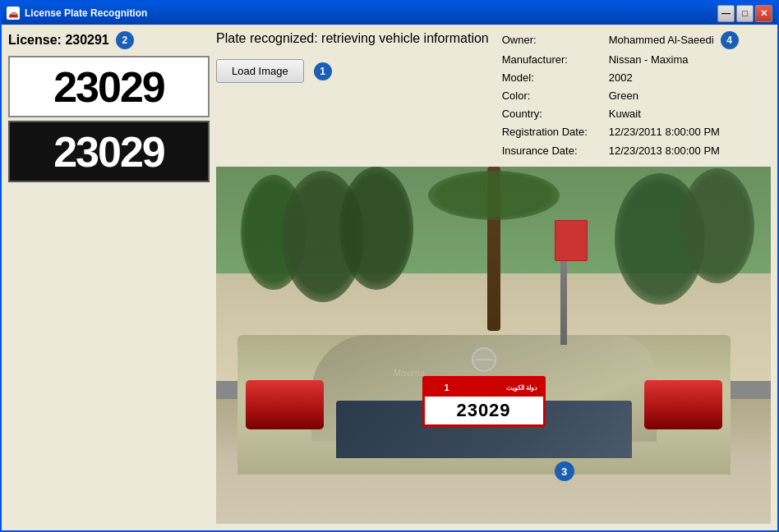 This screenshot has width=779, height=532. Describe the element at coordinates (555, 60) in the screenshot. I see `manufacturer-label: Manufacturer:` at that location.